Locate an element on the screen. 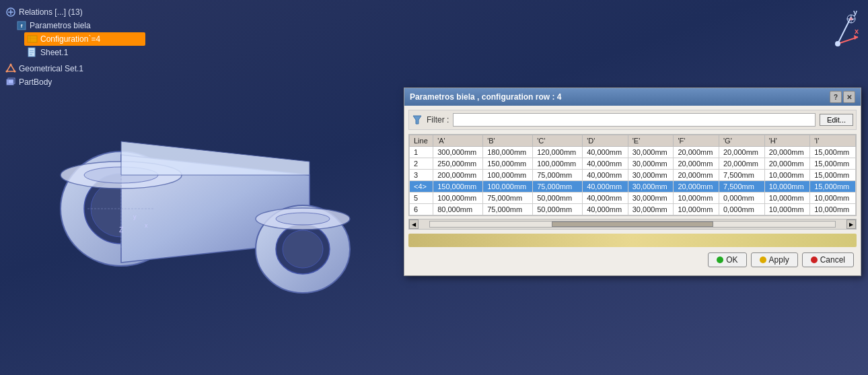  body-icon is located at coordinates (11, 82).